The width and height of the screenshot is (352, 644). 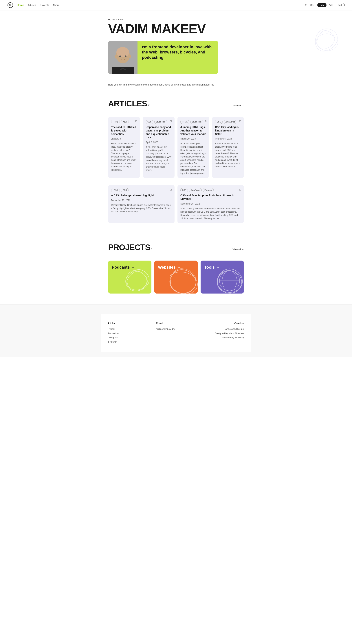 What do you see at coordinates (176, 87) in the screenshot?
I see `hero-description: Here you can find my thoughts on web dev…` at bounding box center [176, 87].